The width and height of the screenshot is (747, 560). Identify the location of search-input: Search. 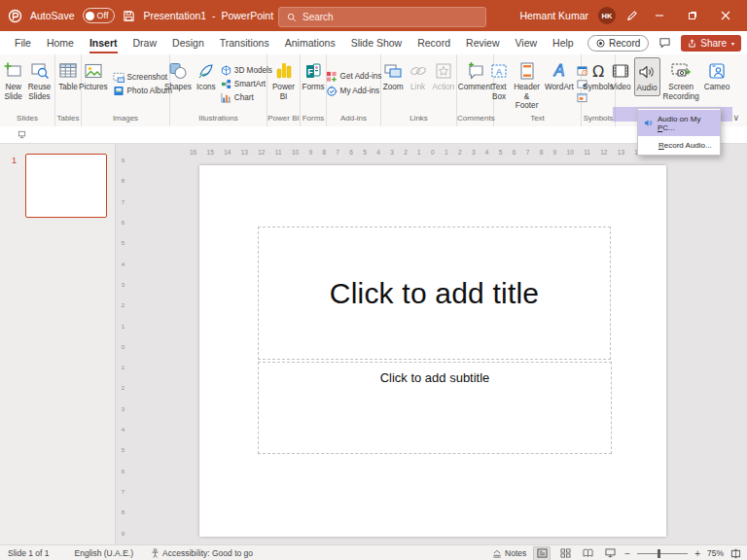
(382, 18).